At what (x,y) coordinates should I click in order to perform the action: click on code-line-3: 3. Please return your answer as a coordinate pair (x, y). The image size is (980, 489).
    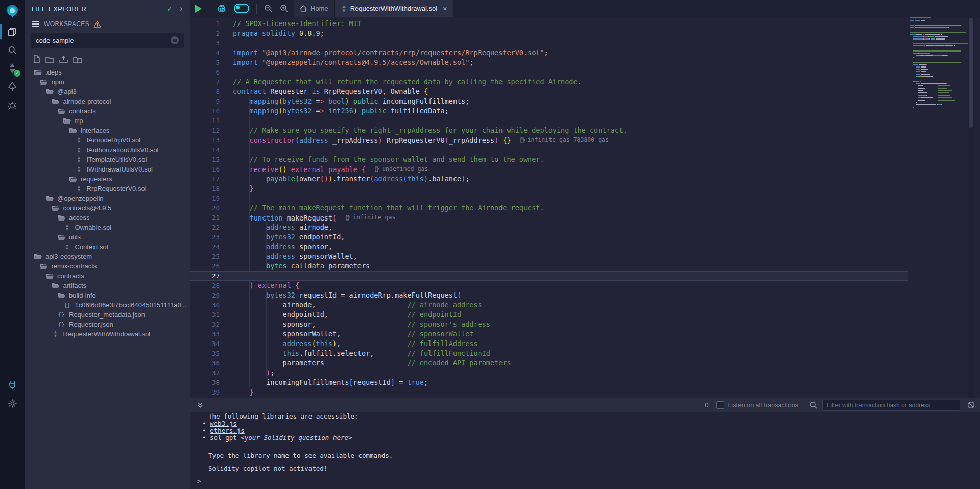
    Looking at the image, I should click on (582, 43).